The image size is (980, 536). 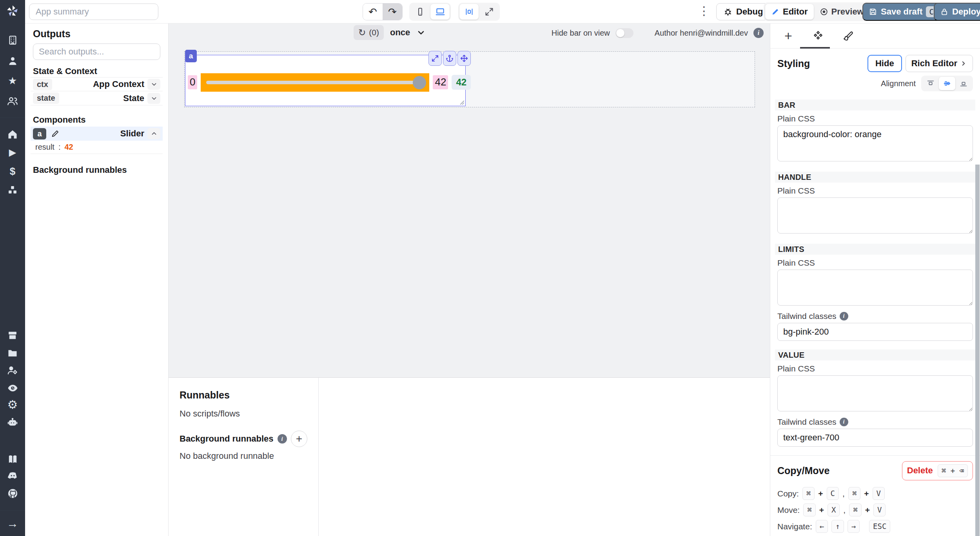 I want to click on gear-icon: ⚙, so click(x=13, y=405).